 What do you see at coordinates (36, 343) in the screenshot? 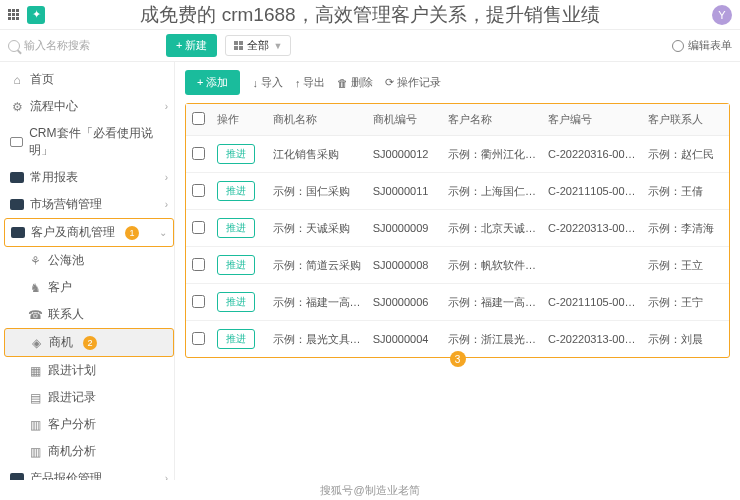
I see `opportunity-icon: ◈` at bounding box center [36, 343].